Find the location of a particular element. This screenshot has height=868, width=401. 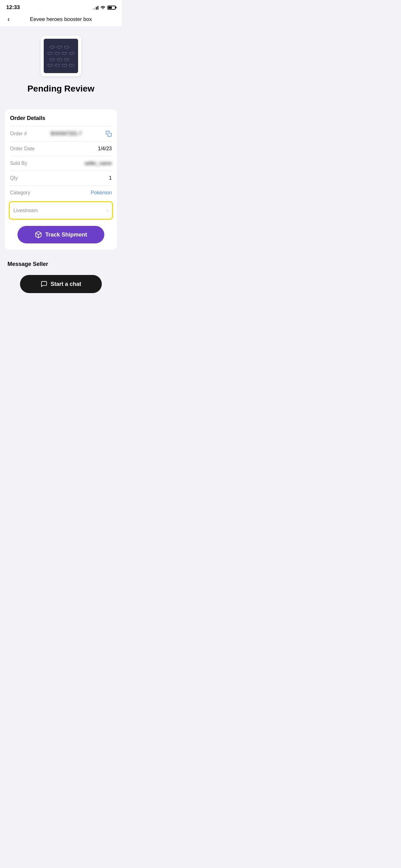

qty-label: Qty is located at coordinates (14, 178).